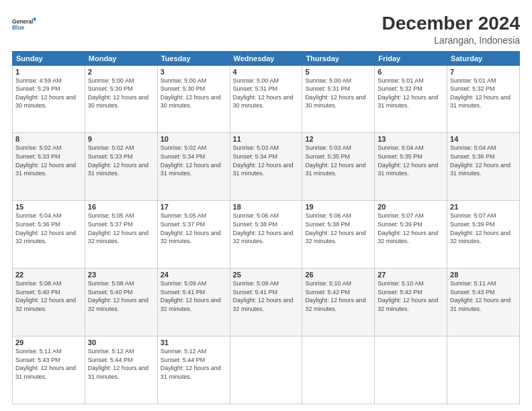 This screenshot has height=411, width=532. I want to click on day-number: 10, so click(193, 139).